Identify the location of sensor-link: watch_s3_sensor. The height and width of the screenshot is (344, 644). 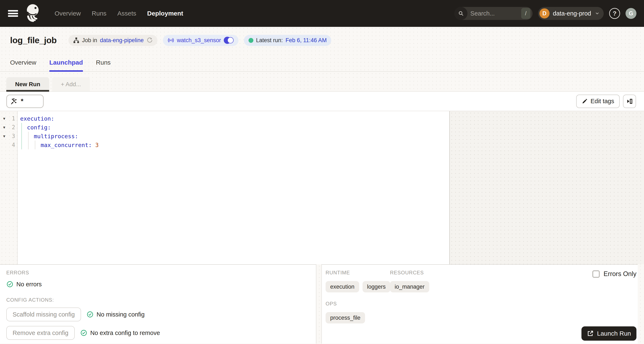
(199, 40).